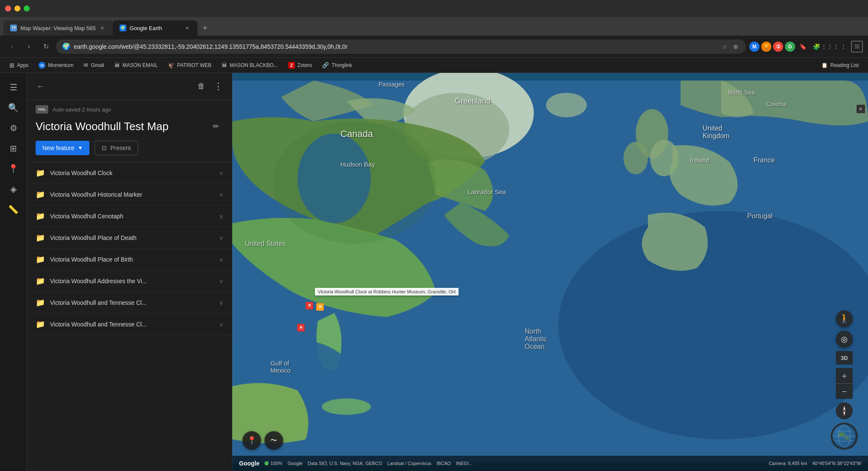 The height and width of the screenshot is (471, 868). I want to click on bookmark-thinglink: 🔗 Thinglink, so click(337, 65).